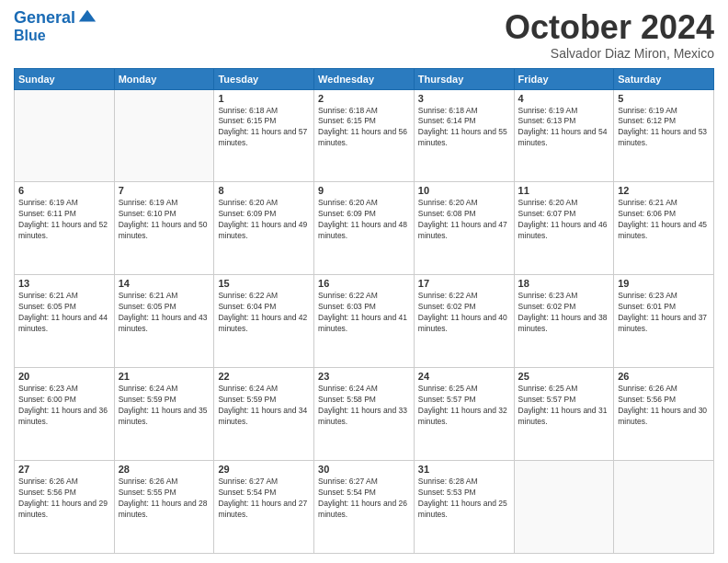 The image size is (728, 563). Describe the element at coordinates (664, 136) in the screenshot. I see `calendar-cell: 5Sunrise: 6:19 AMSunset: 6:12 PMDaylight…` at that location.